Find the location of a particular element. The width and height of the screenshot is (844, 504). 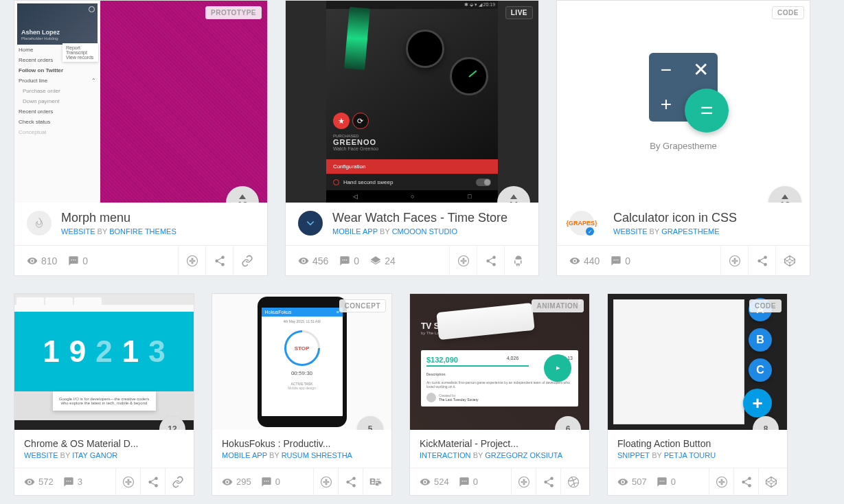

views-stat: 810 is located at coordinates (42, 261).